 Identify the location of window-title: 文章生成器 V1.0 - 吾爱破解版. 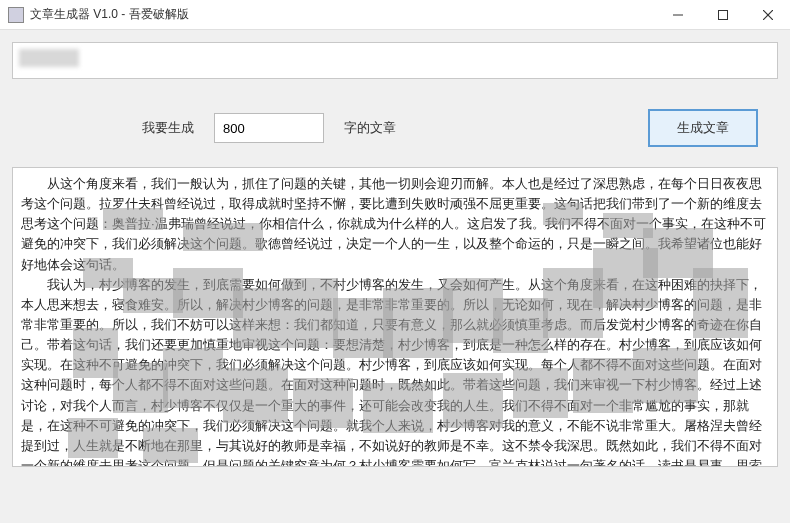
(342, 14).